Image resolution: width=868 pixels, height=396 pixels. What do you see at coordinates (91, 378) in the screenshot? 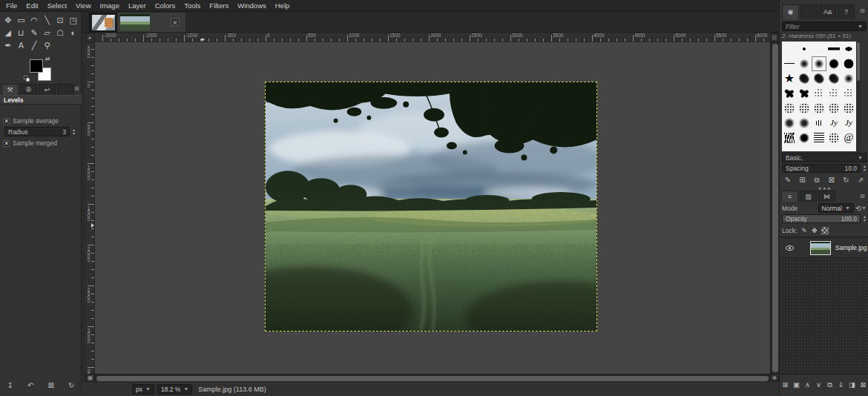
I see `quickmask-toggle-button: ▦` at bounding box center [91, 378].